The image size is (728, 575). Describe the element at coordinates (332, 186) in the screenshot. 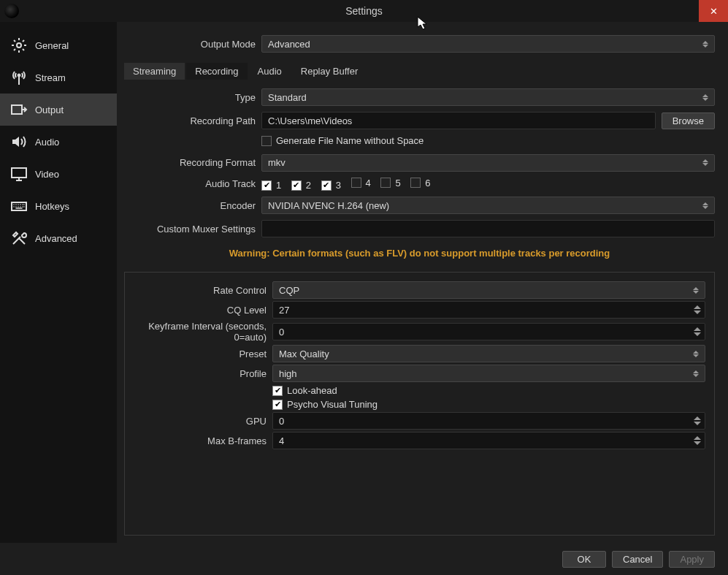

I see `audio-track-3-checkbox: ✔3` at that location.